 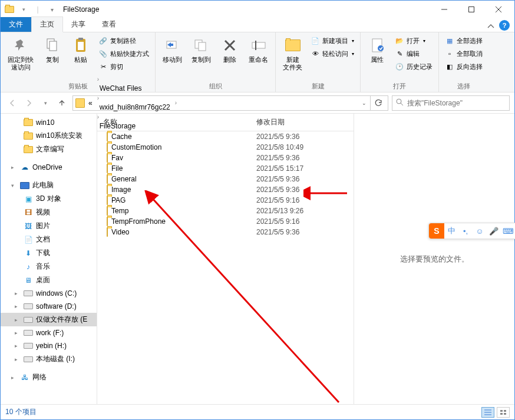 I want to click on search-input, so click(x=456, y=103).